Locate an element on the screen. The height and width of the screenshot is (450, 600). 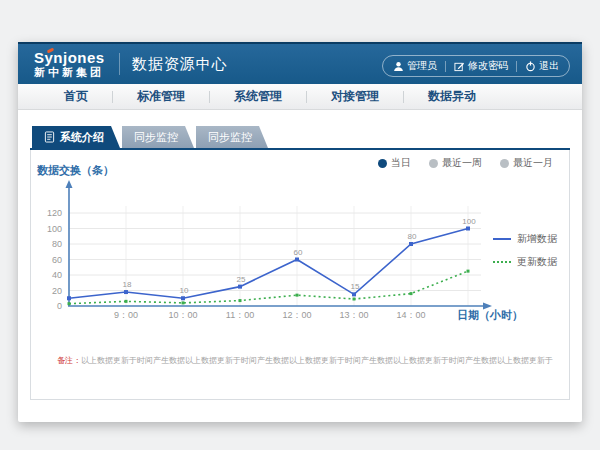
edit-icon is located at coordinates (460, 66).